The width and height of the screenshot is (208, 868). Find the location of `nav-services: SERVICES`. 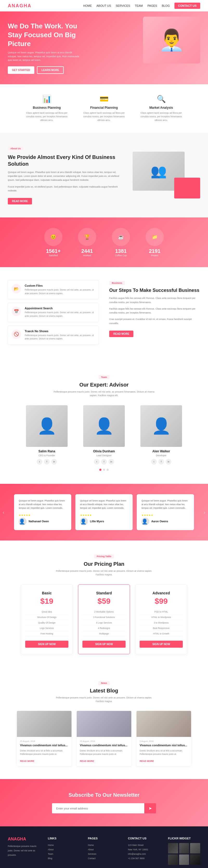

nav-services: SERVICES is located at coordinates (123, 6).